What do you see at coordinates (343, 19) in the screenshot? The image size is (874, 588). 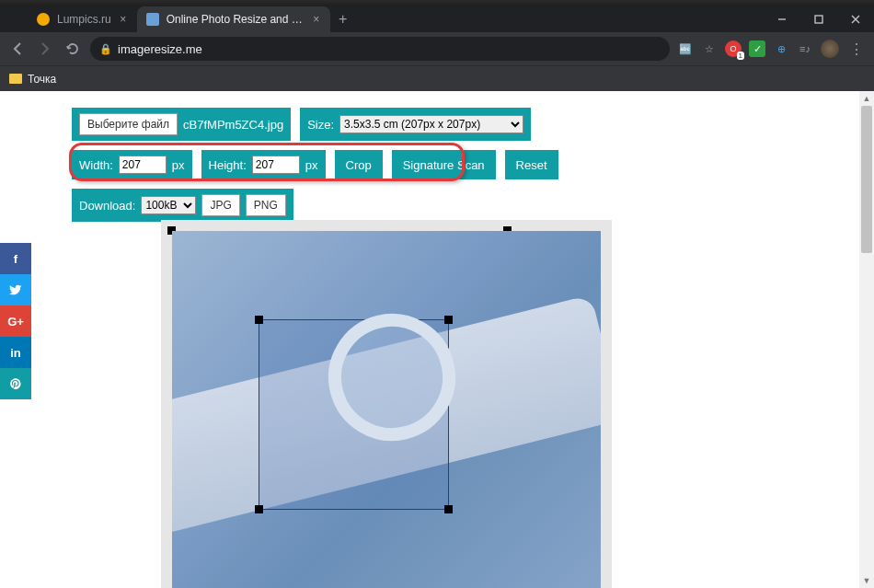 I see `new-tab-button: +` at bounding box center [343, 19].